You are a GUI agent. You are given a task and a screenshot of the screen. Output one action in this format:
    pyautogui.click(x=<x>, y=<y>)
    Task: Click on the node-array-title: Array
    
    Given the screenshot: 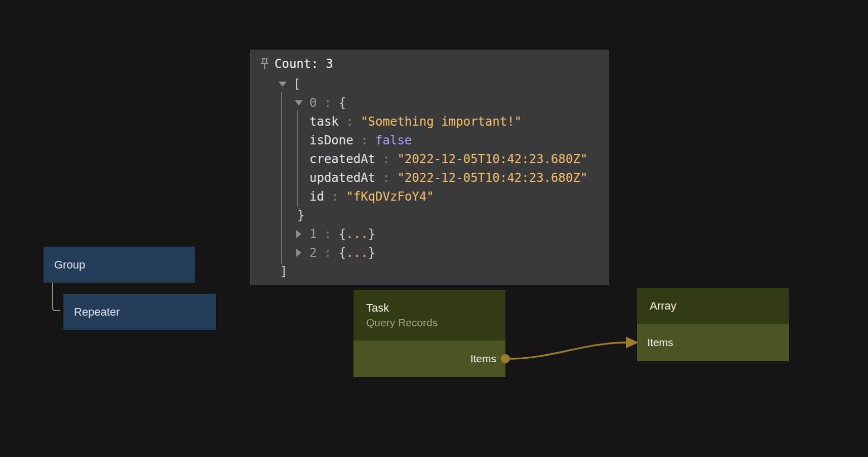 What is the action you would take?
    pyautogui.click(x=719, y=306)
    